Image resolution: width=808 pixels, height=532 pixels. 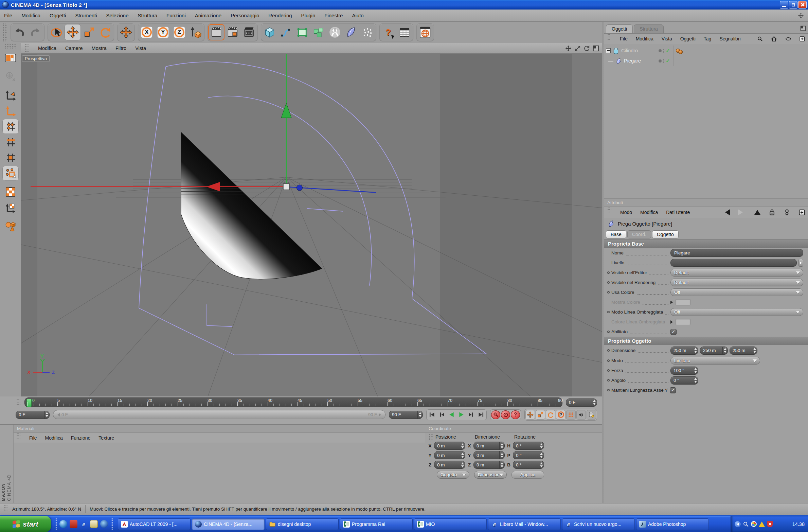 What do you see at coordinates (609, 37) in the screenshot?
I see `object-manager-grip` at bounding box center [609, 37].